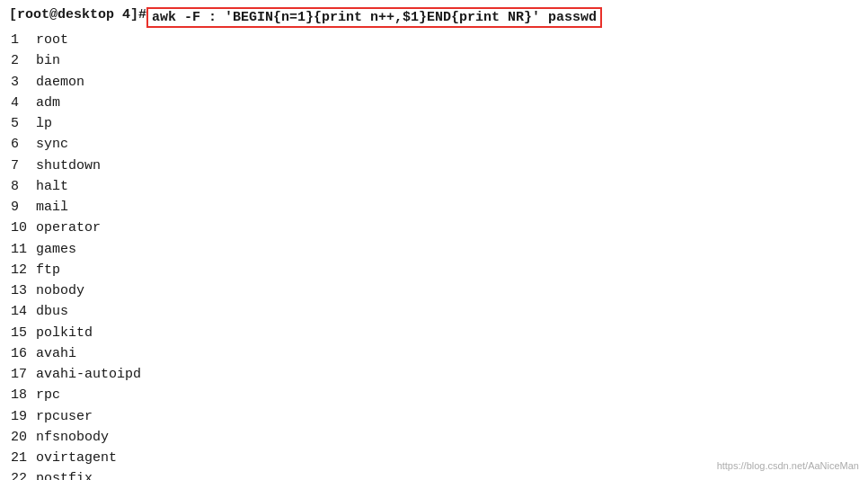  What do you see at coordinates (434, 374) in the screenshot?
I see `list-item: 17avahi-autoipd` at bounding box center [434, 374].